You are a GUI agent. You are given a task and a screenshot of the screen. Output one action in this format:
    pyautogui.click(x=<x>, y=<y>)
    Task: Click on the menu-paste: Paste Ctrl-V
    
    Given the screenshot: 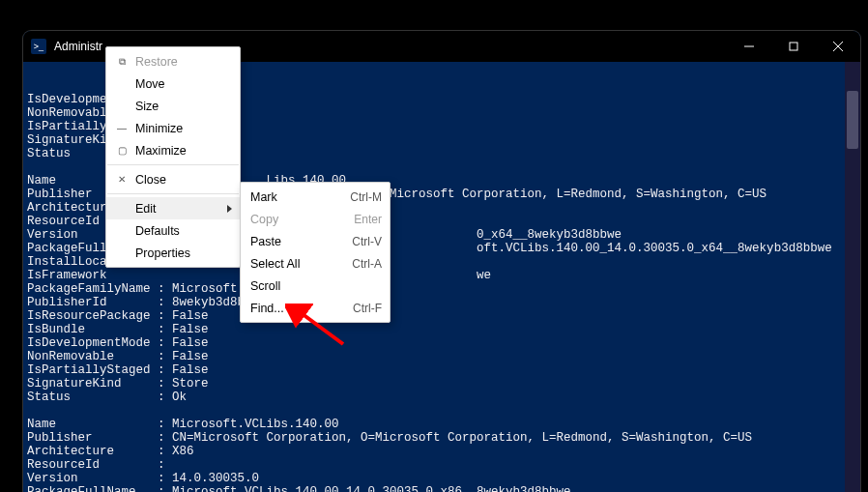 What is the action you would take?
    pyautogui.click(x=315, y=242)
    